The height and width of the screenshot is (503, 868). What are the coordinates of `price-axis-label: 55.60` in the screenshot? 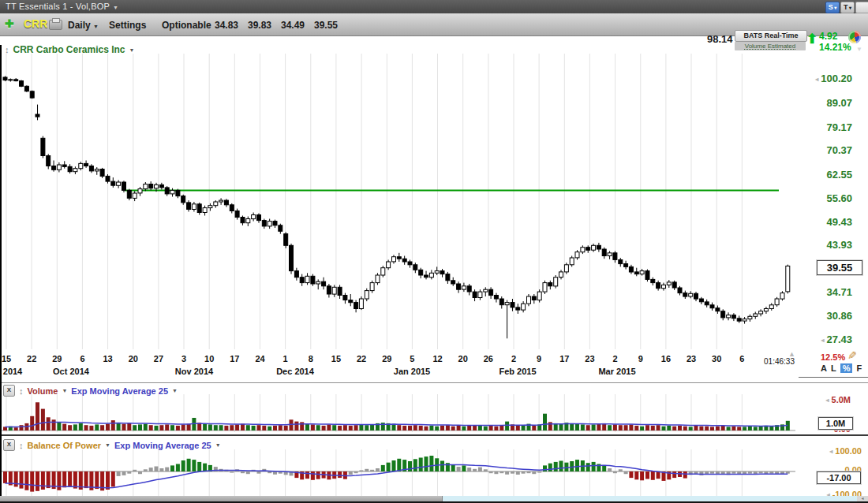 It's located at (826, 199).